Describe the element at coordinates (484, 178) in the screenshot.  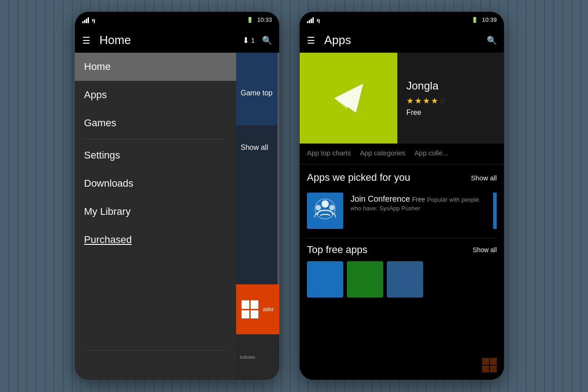
I see `picked-show-all: Show all` at that location.